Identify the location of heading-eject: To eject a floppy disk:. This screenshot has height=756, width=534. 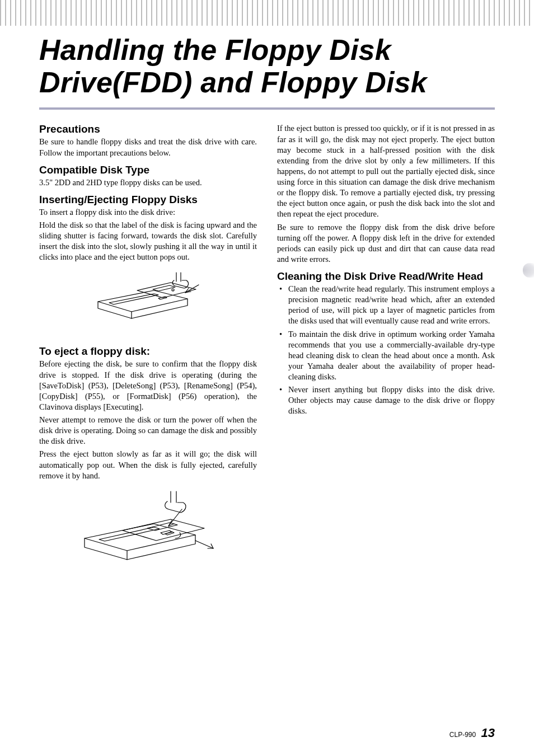
(148, 351).